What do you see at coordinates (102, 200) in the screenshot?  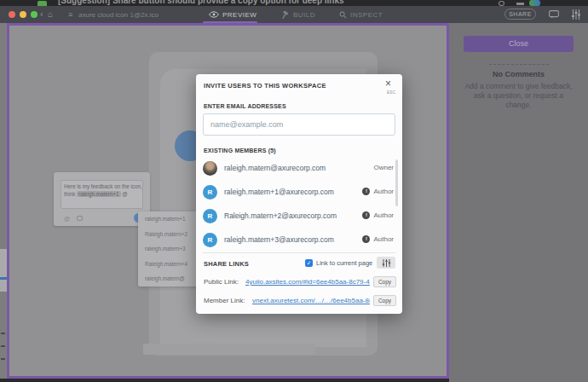 I see `comment-box: Here is my feedback on the icon, what do…` at bounding box center [102, 200].